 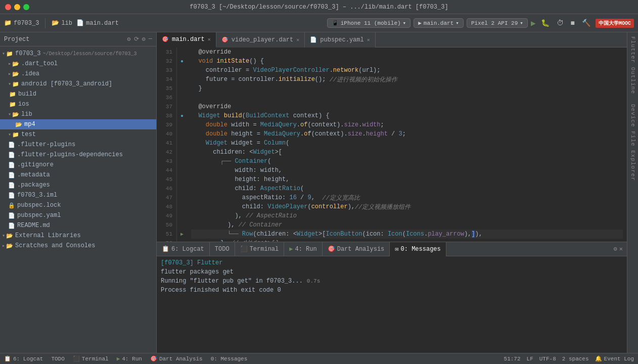 I want to click on title-bar: f0703_3 [~/Desktop/lesson/source/f0703_3…, so click(x=319, y=7).